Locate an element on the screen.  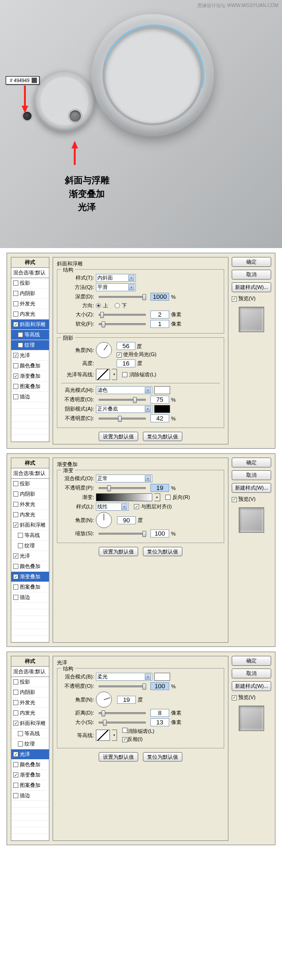
style-select: 内斜面▼ is located at coordinates (116, 278).